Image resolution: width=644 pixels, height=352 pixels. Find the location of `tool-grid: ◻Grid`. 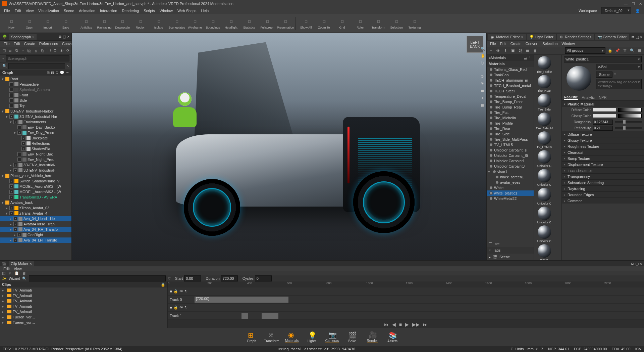

tool-grid: ◻Grid is located at coordinates (342, 24).